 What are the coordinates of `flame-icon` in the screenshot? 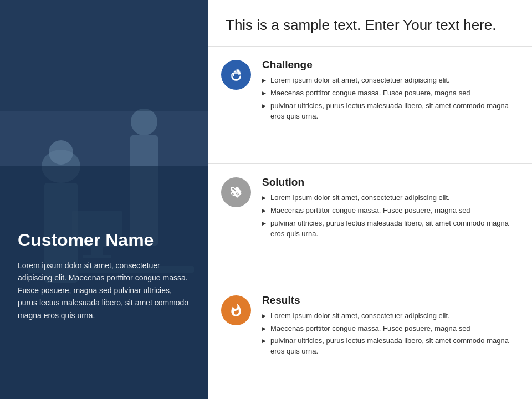 It's located at (236, 310).